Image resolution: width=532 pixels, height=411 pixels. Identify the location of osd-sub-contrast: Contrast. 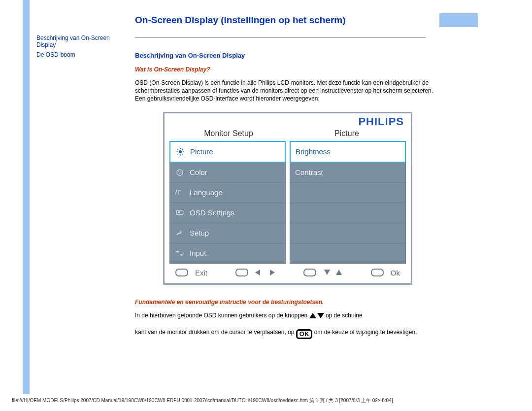
(348, 172).